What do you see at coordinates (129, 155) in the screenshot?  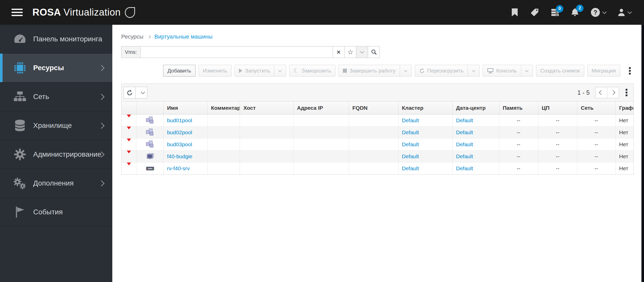 I see `vm-status-down-icon` at bounding box center [129, 155].